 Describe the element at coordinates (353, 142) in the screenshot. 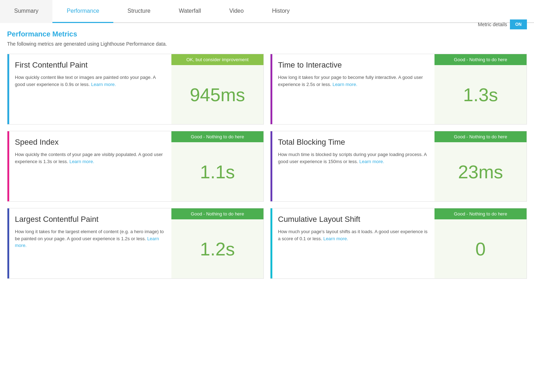

I see `card-title-tbt: Total Blocking Time` at that location.